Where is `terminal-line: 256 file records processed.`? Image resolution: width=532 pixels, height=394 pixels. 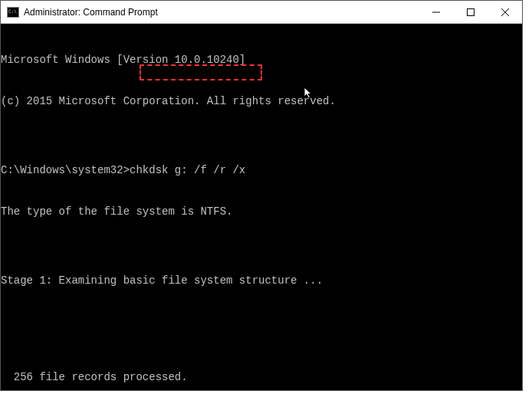
terminal-line: 256 file records processed. is located at coordinates (261, 377).